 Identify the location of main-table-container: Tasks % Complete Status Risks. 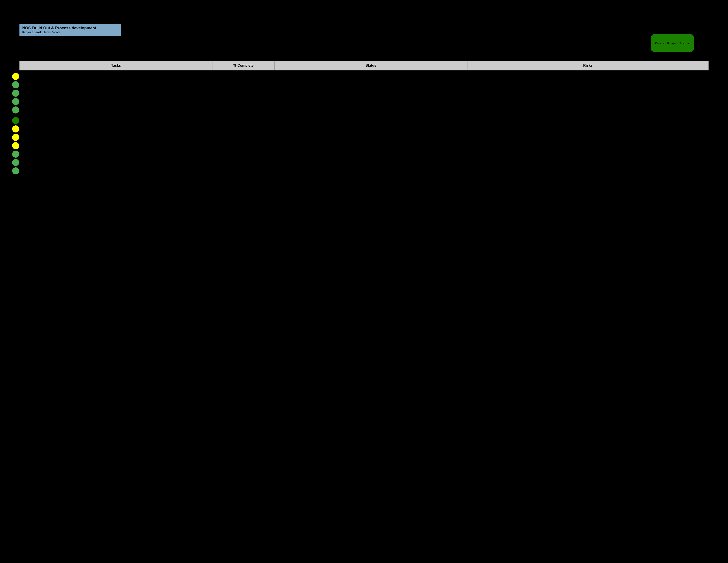
(364, 71).